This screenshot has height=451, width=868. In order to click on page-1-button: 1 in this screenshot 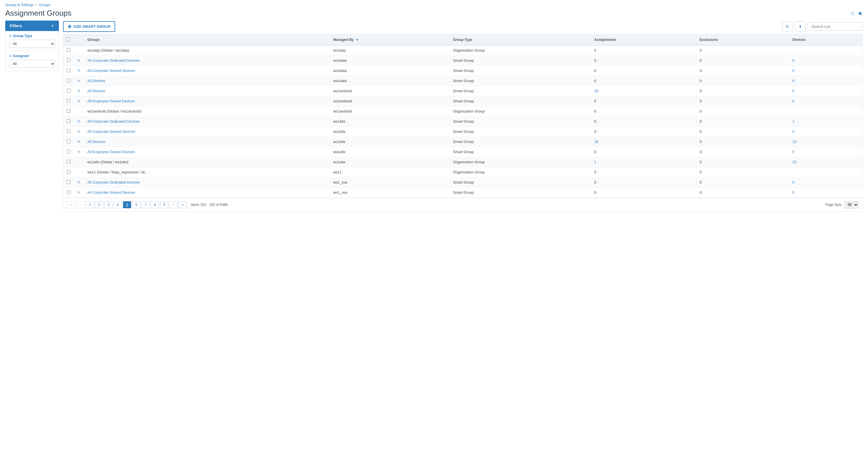, I will do `click(90, 205)`.